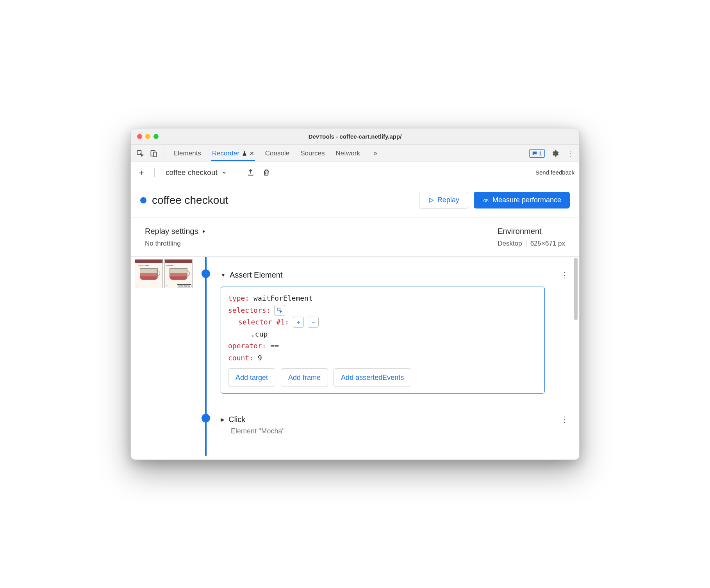 The width and height of the screenshot is (710, 588). I want to click on recording-title: coffee checkout, so click(285, 200).